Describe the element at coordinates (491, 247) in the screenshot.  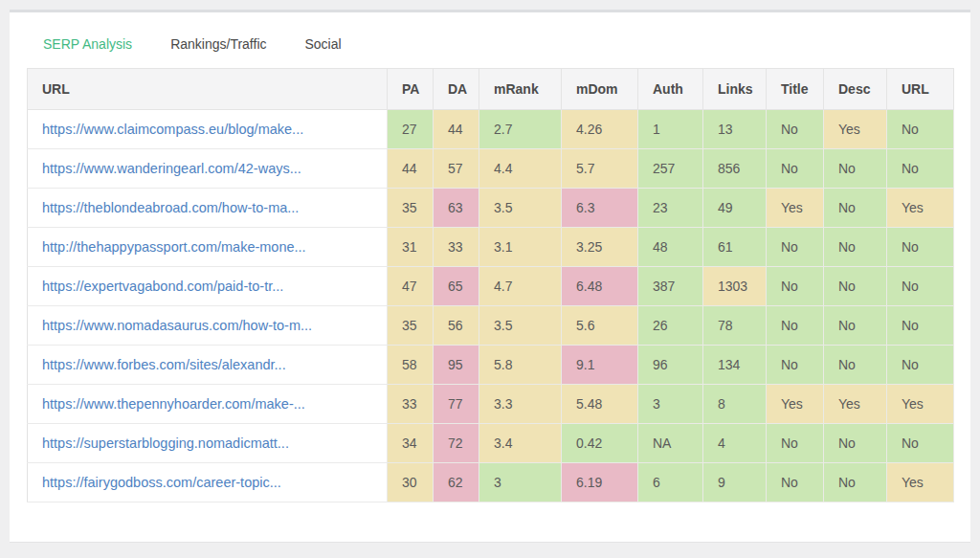
I see `table-row: http://thehappypassport.com/make-mone...…` at that location.